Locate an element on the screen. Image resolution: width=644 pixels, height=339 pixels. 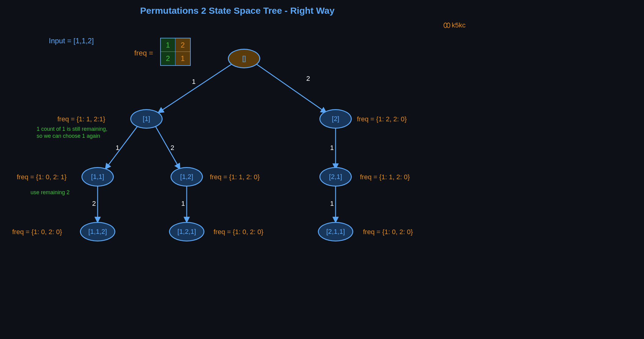
edge-label-n11-n112: 2 is located at coordinates (94, 204).